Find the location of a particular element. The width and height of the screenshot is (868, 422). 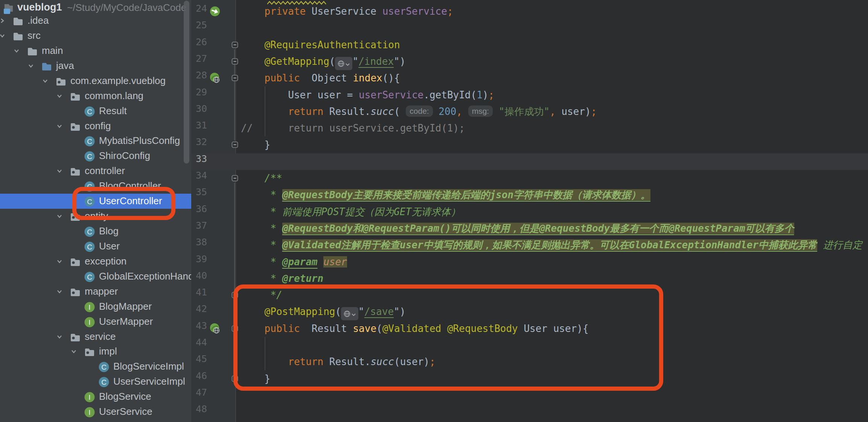

code-line-36: * 前端使用POST提交（因为GET无请求体） is located at coordinates (351, 212).